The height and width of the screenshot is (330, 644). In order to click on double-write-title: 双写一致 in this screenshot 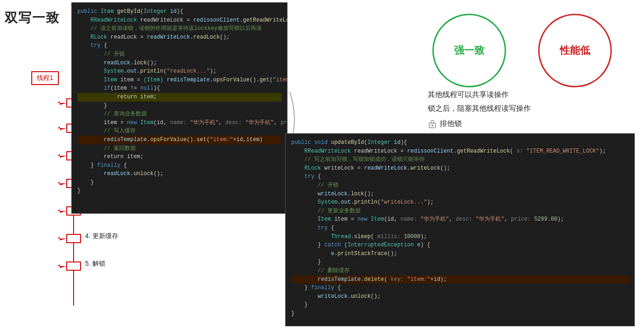, I will do `click(32, 18)`.